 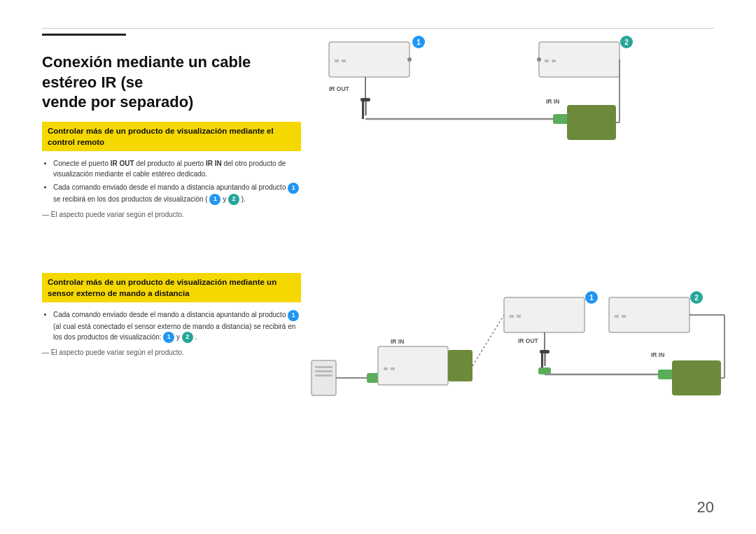 What do you see at coordinates (188, 337) in the screenshot?
I see `badge-5: 2` at bounding box center [188, 337].